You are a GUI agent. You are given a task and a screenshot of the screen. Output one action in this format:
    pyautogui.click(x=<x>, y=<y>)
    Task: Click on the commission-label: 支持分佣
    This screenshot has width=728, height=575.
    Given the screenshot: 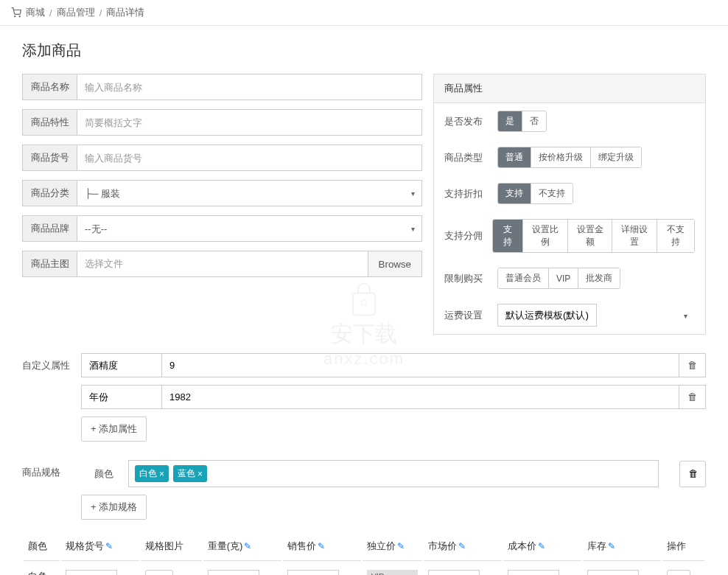 What is the action you would take?
    pyautogui.click(x=464, y=236)
    